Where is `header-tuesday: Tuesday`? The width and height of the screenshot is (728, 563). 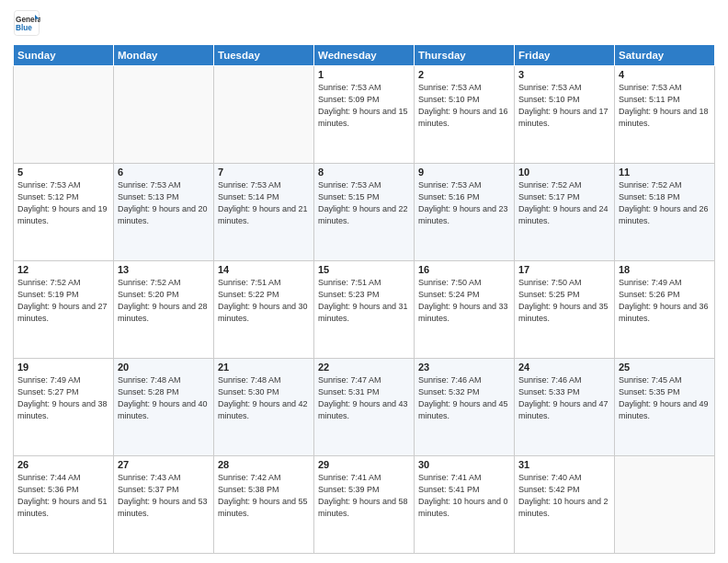 header-tuesday: Tuesday is located at coordinates (265, 55).